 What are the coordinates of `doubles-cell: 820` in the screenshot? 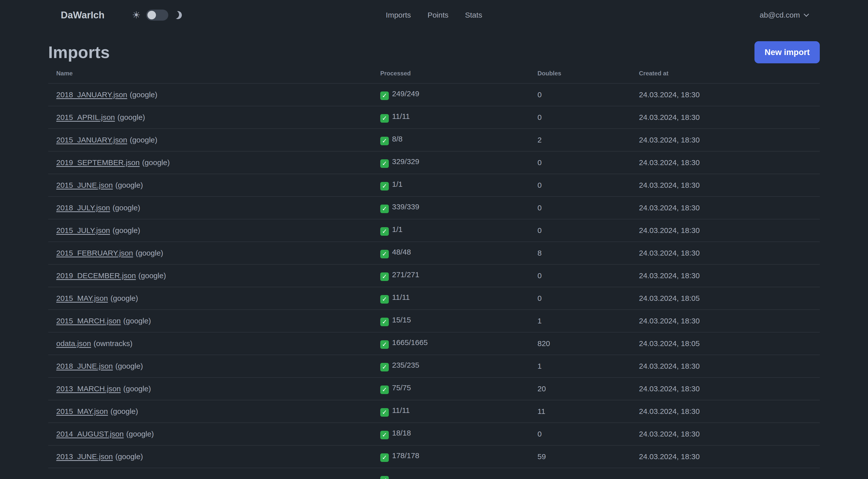 It's located at (580, 344).